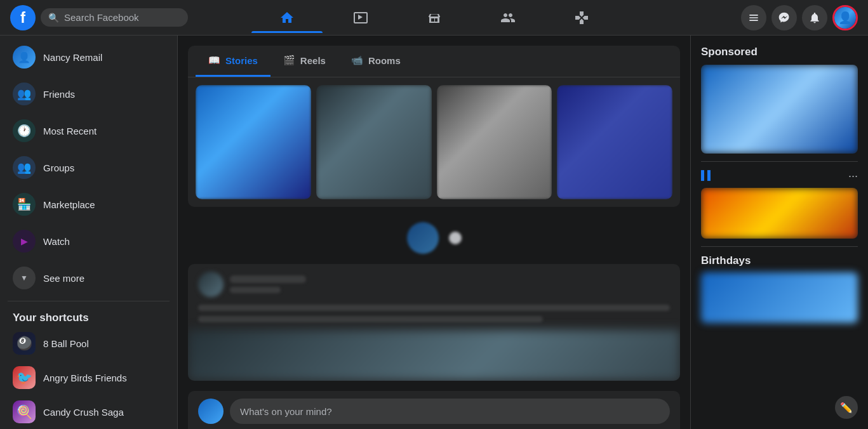 Image resolution: width=868 pixels, height=429 pixels. What do you see at coordinates (815, 18) in the screenshot?
I see `notifications-button` at bounding box center [815, 18].